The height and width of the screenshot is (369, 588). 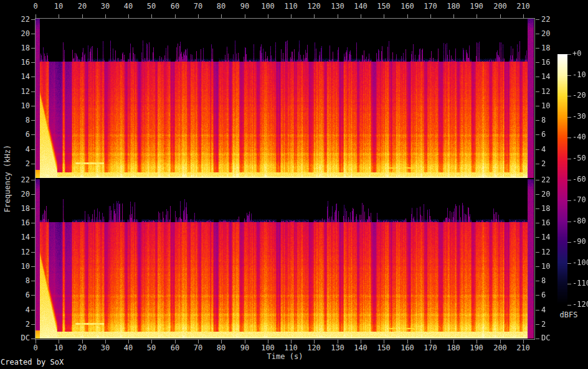 What do you see at coordinates (581, 137) in the screenshot?
I see `dbfs-tick-label: -40` at bounding box center [581, 137].